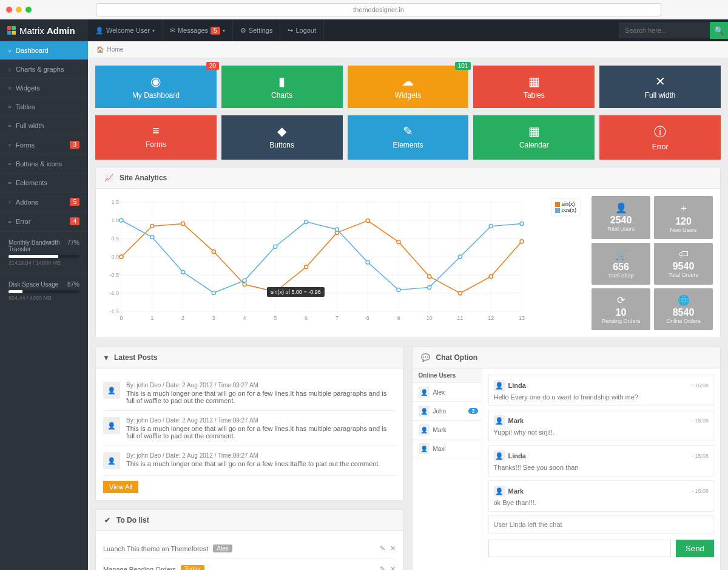 This screenshot has height=570, width=728. I want to click on messages-badge: 5, so click(215, 30).